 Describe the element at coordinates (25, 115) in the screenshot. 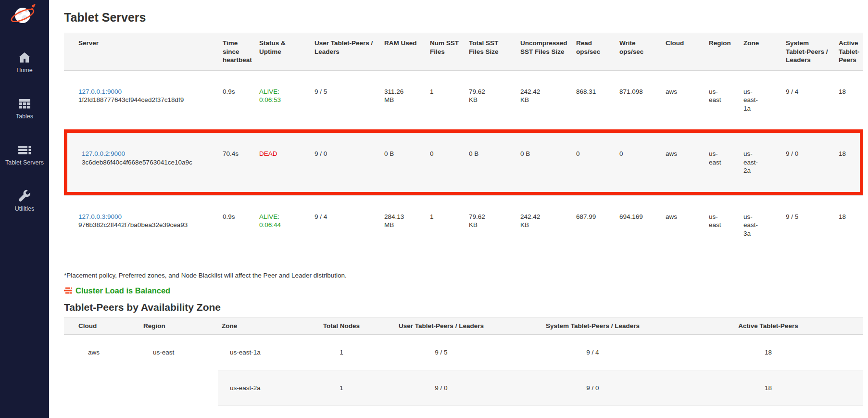

I see `sidebar-item-tables: Tables` at that location.